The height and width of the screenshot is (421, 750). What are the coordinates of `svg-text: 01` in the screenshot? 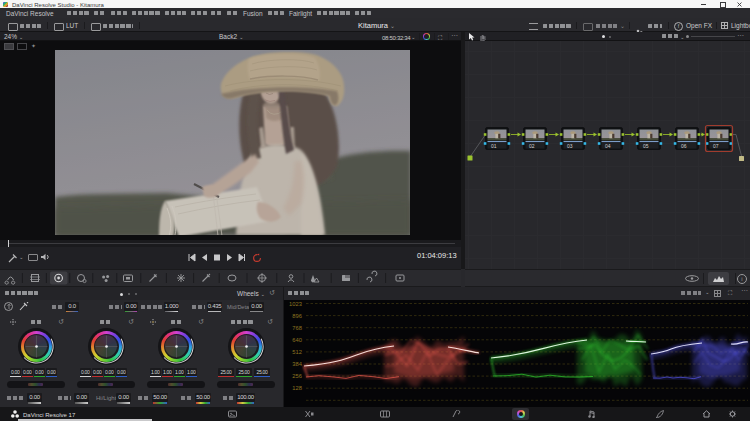 It's located at (494, 146).